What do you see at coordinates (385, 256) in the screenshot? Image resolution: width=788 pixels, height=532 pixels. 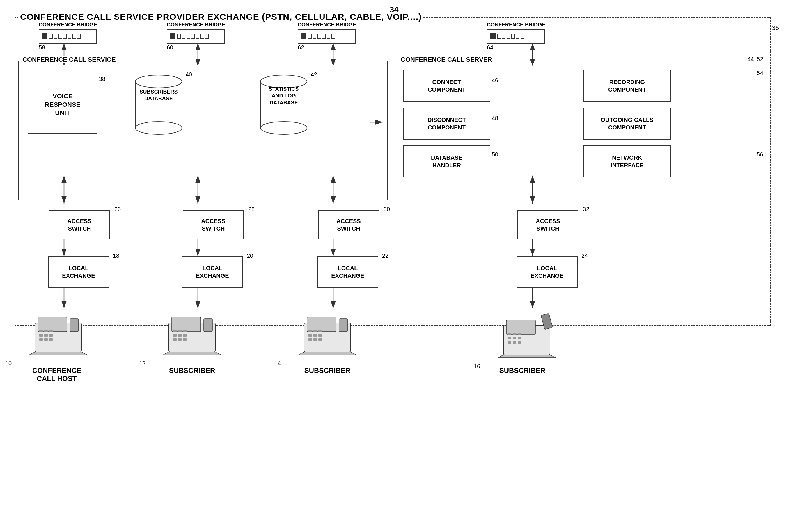 I see `ref-22: 22` at bounding box center [385, 256].